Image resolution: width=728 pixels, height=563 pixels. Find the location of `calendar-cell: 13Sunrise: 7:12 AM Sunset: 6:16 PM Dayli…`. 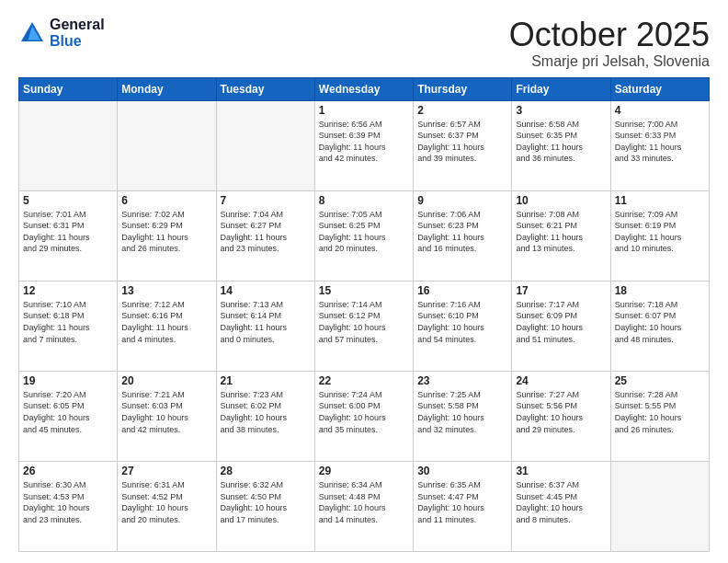

calendar-cell: 13Sunrise: 7:12 AM Sunset: 6:16 PM Dayli… is located at coordinates (167, 326).